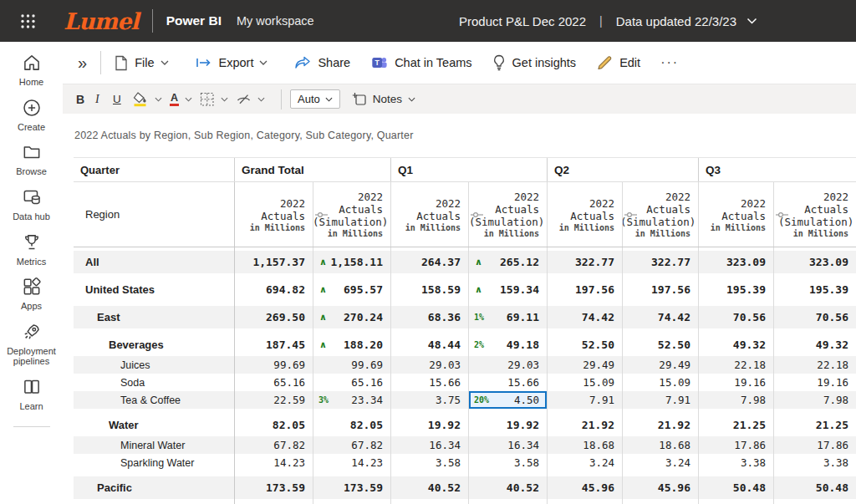  Describe the element at coordinates (736, 318) in the screenshot. I see `actuals-value-cell: 70.56` at that location.